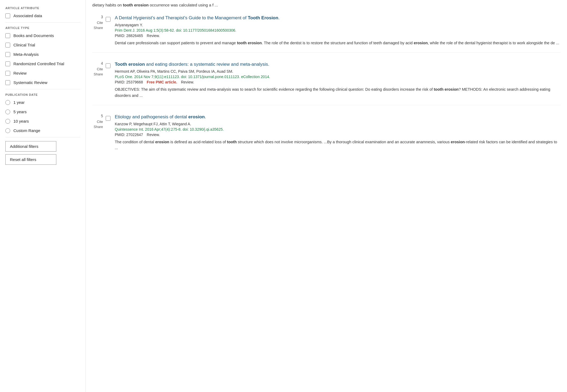 The height and width of the screenshot is (392, 567). What do you see at coordinates (8, 131) in the screenshot?
I see `custom-range-radio` at bounding box center [8, 131].